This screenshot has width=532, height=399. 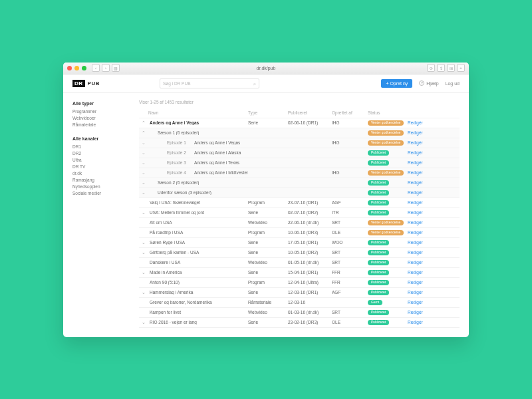 I want to click on forward-button: ›, so click(x=106, y=68).